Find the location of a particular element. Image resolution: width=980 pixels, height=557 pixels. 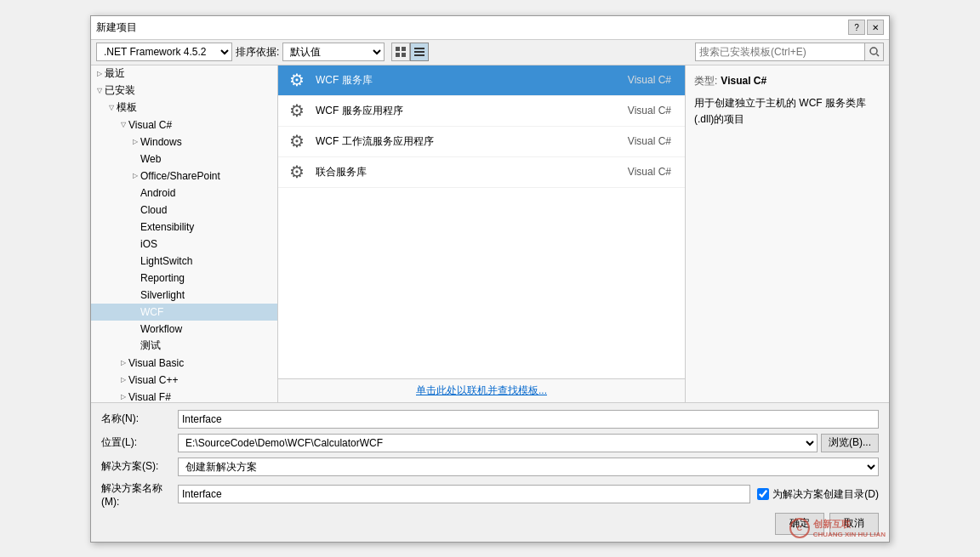

detail-type-row: 类型: Visual C# is located at coordinates (788, 82).